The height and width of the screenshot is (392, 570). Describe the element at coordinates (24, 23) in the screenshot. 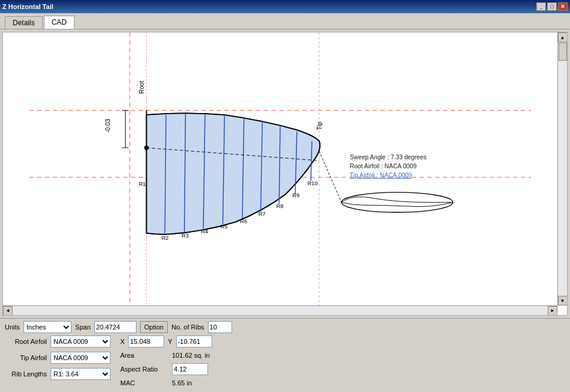

I see `tab-details: Details` at that location.